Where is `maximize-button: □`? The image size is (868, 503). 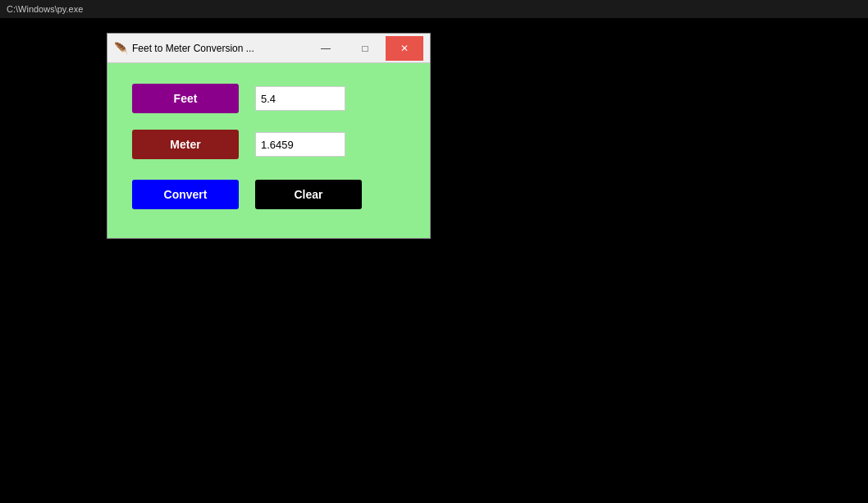
maximize-button: □ is located at coordinates (365, 48).